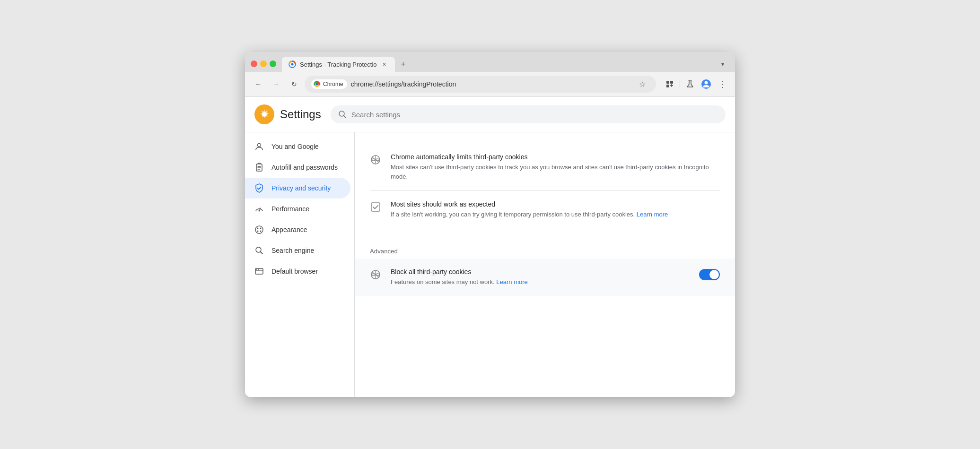 Image resolution: width=980 pixels, height=449 pixels. I want to click on chrome-badge-text: Chrome, so click(333, 84).